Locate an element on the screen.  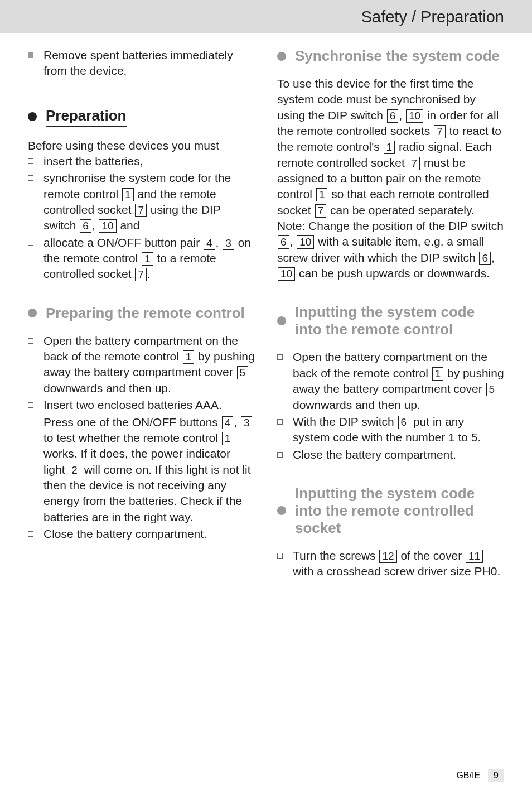
text: with a crosshead screw driver size PH0. is located at coordinates (396, 571).